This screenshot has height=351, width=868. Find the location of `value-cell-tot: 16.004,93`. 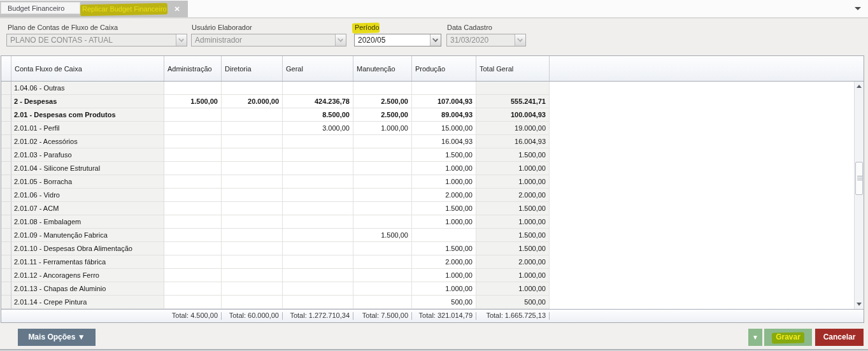

value-cell-tot: 16.004,93 is located at coordinates (513, 141).